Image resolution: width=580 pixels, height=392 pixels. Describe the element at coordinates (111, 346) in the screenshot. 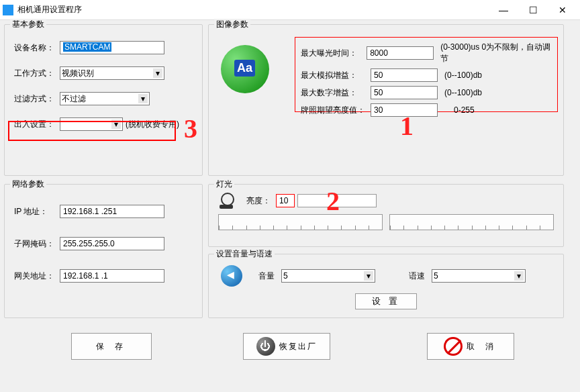

I see `save-button: 保 存` at that location.